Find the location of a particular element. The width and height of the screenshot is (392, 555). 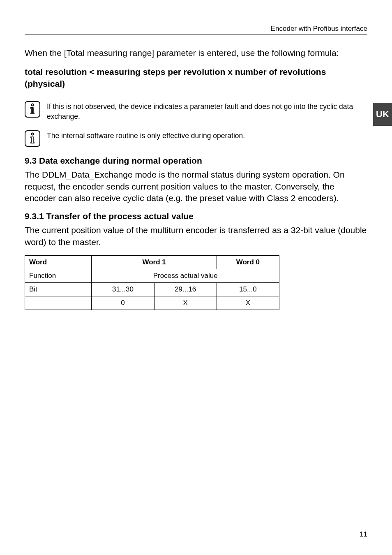

table-cell-bit-15-0: 15...0 is located at coordinates (248, 289).